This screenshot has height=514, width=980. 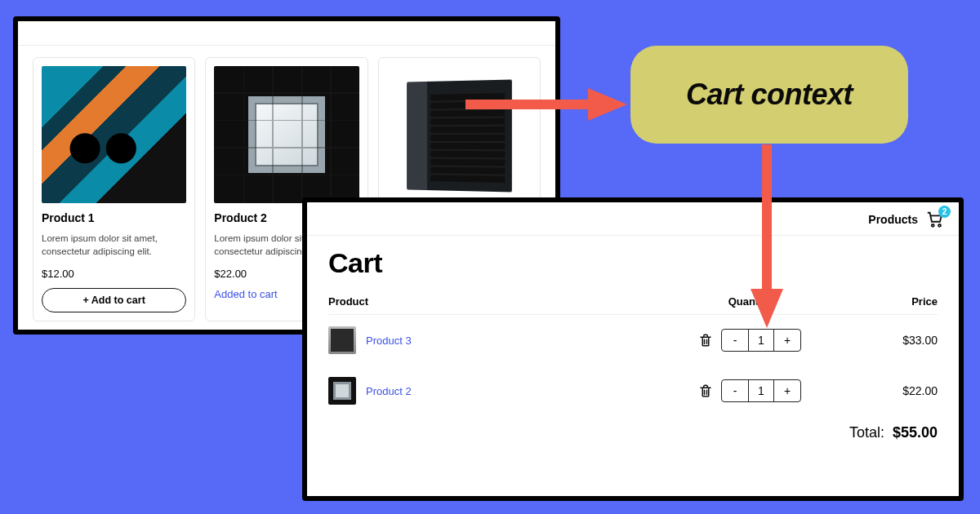 I want to click on cart-icon: 2, so click(x=935, y=219).